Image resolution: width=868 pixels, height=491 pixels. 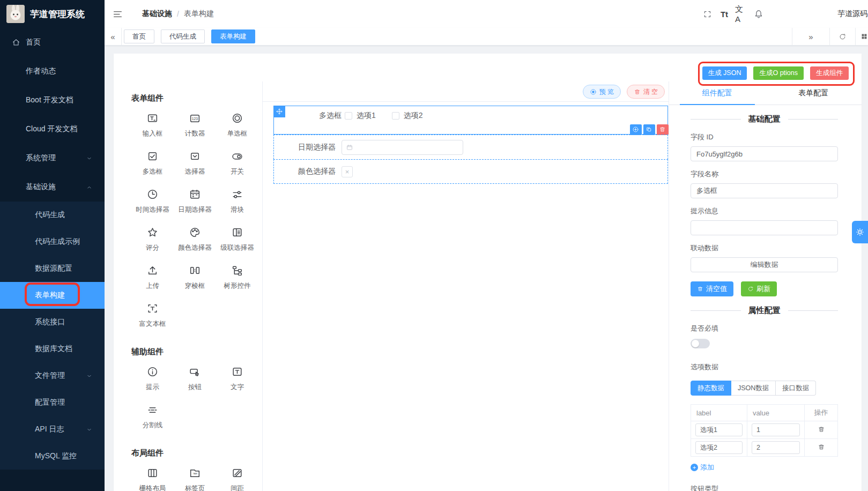 I want to click on sidebar-item: Cloud 开发文档, so click(x=53, y=129).